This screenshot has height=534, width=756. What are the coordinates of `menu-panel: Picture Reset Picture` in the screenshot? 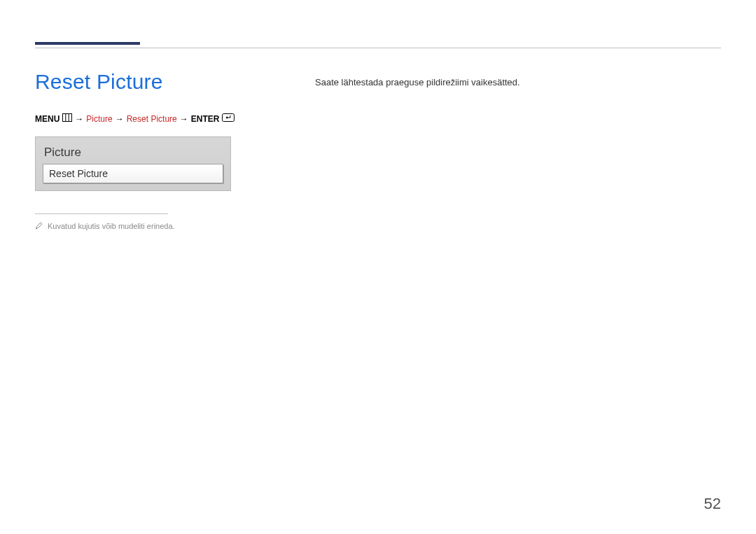 It's located at (133, 164).